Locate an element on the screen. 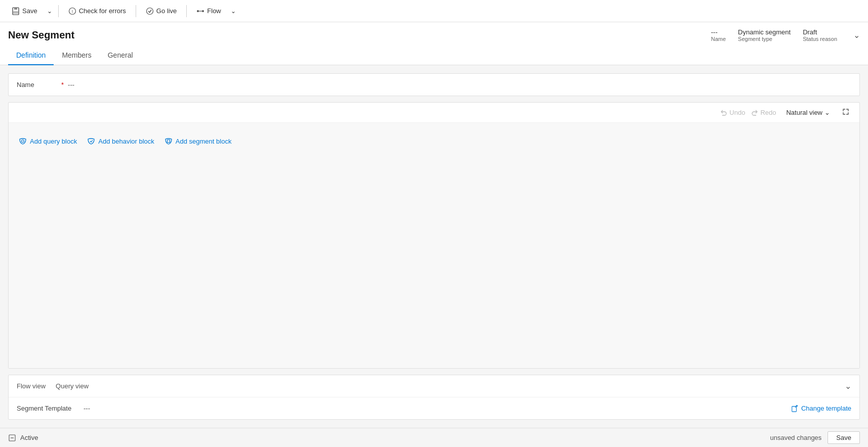 Image resolution: width=868 pixels, height=447 pixels. add-query-block-button: Add query block is located at coordinates (48, 141).